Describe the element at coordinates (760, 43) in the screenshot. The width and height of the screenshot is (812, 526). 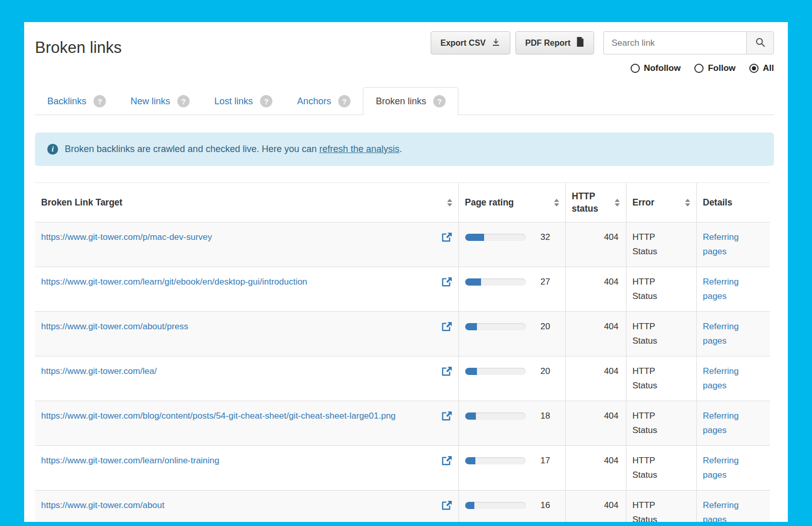
I see `search-button` at that location.